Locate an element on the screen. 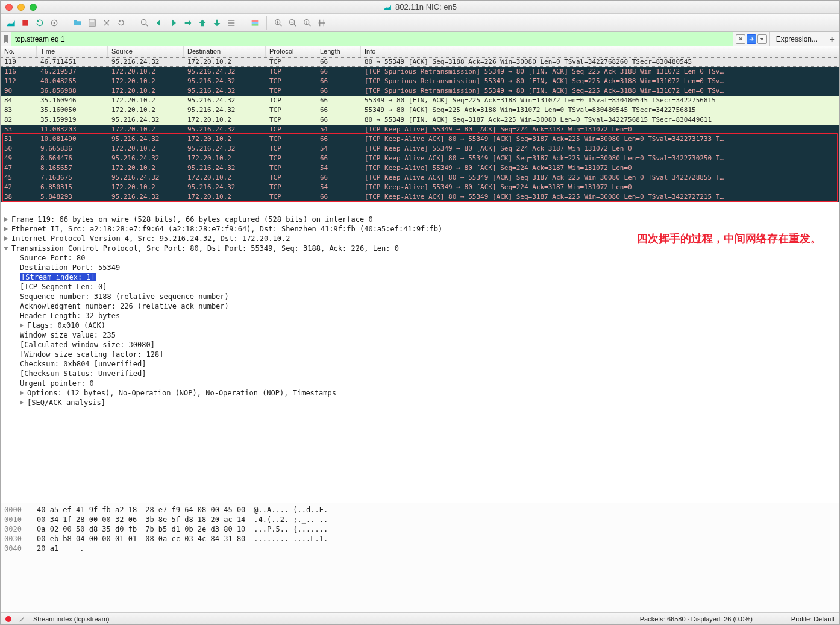  detail-win: Window size value: 235 is located at coordinates (67, 335).